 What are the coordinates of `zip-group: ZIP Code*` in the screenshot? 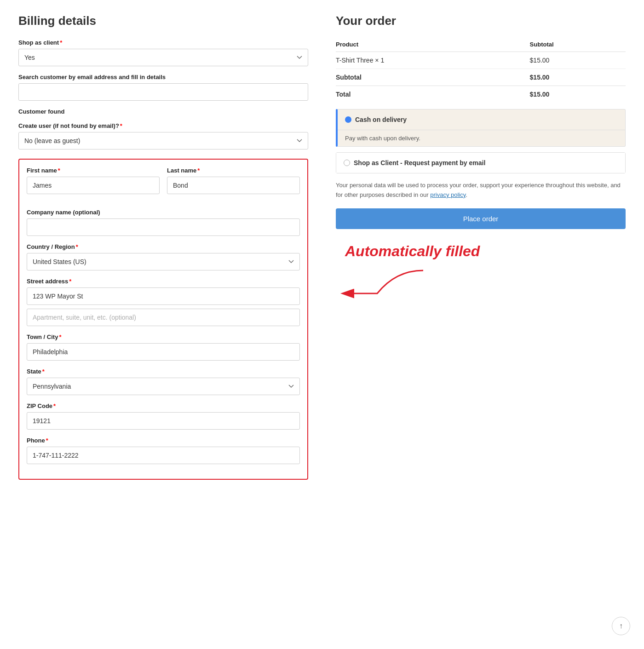 It's located at (163, 416).